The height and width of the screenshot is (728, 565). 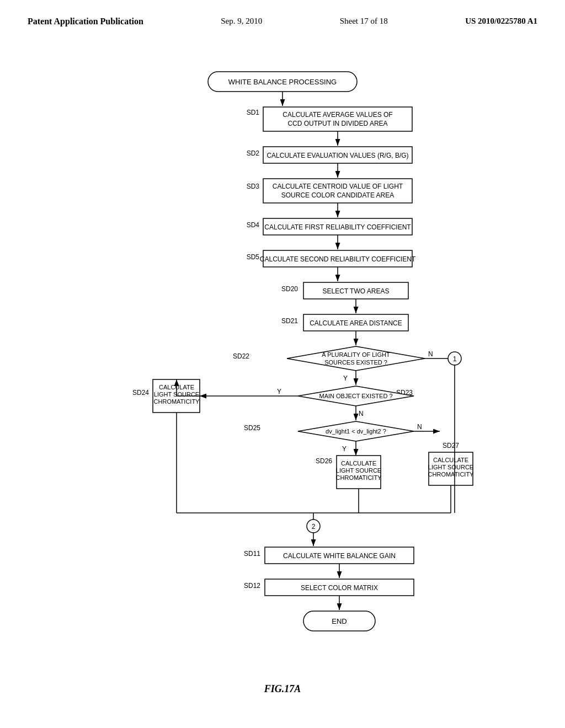 I want to click on sd25-text: dv_light1 < dv_light2 ?, so click(x=356, y=431).